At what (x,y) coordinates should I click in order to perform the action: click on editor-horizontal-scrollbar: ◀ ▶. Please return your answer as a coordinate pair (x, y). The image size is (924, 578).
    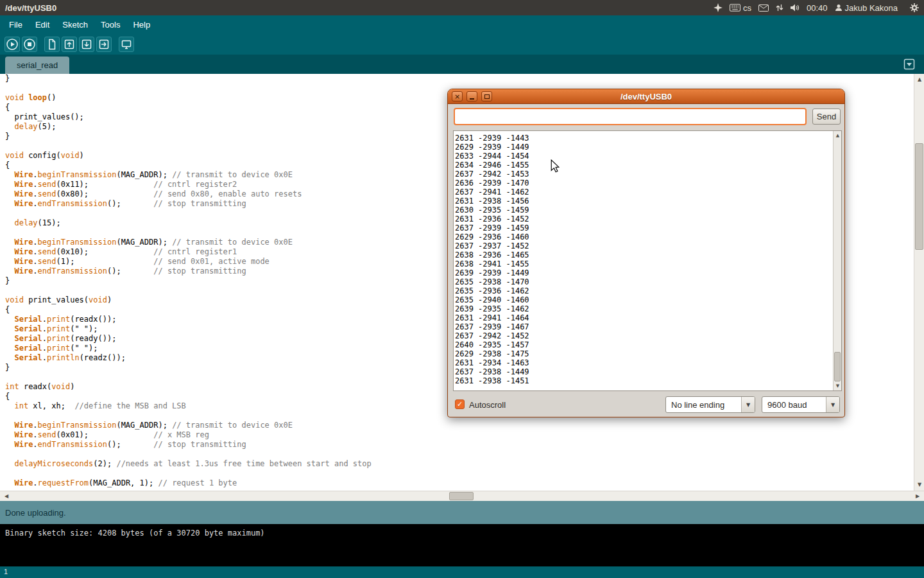
    Looking at the image, I should click on (462, 496).